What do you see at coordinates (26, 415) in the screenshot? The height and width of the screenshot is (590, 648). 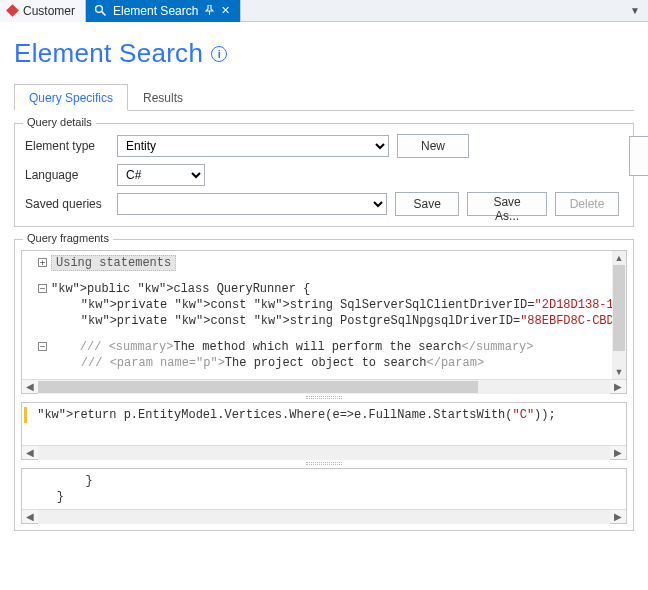 I see `change-marker` at bounding box center [26, 415].